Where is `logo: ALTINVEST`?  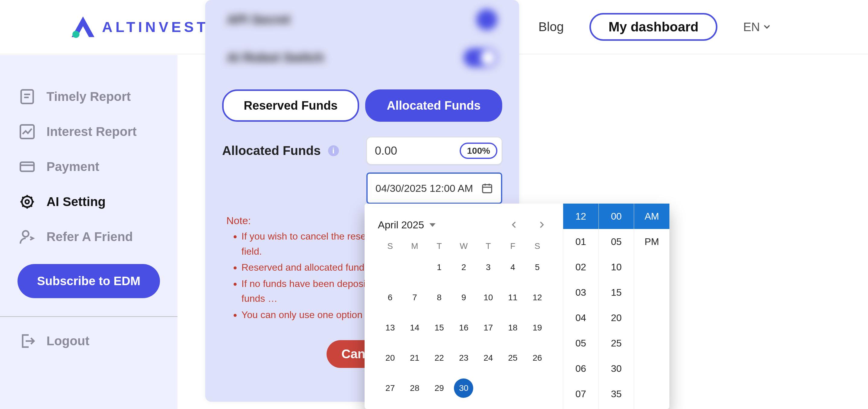
logo: ALTINVEST is located at coordinates (139, 27).